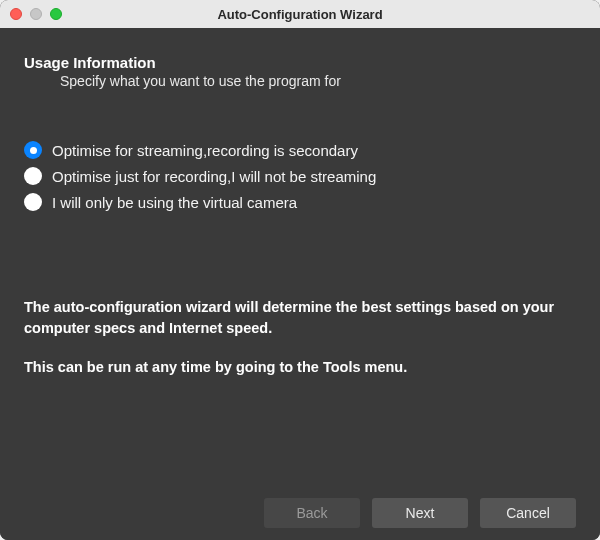 The width and height of the screenshot is (600, 540). I want to click on page-subtitle: Specify what you want to use the program…, so click(318, 81).